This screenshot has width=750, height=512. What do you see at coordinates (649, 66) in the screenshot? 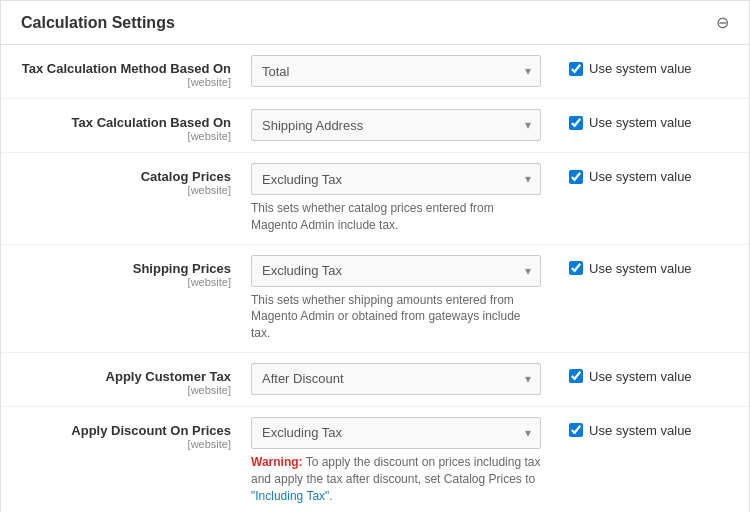
I see `system-value-col-tax-calc-method: Use system value` at bounding box center [649, 66].